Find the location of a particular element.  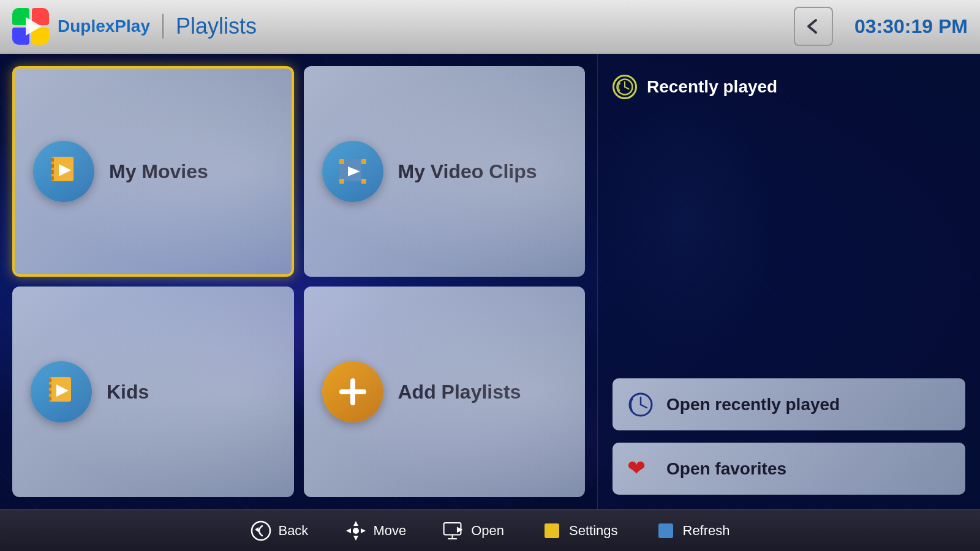

refresh-blue-square-icon is located at coordinates (666, 531).